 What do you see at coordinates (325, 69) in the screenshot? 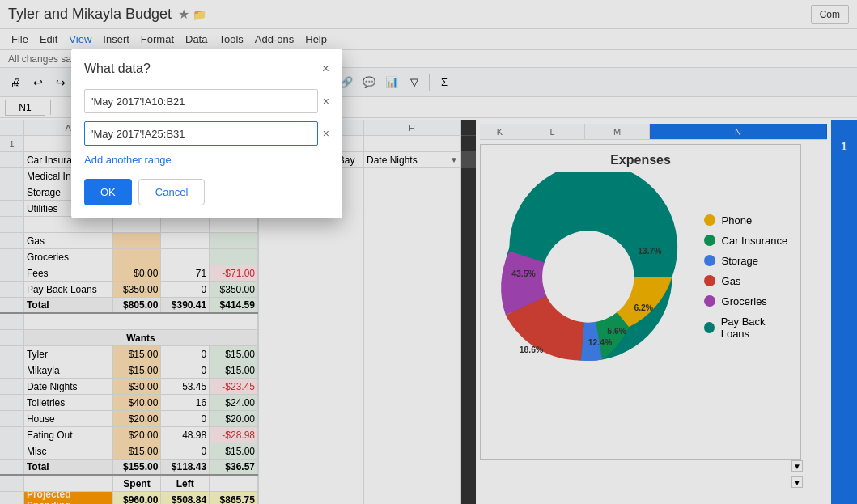
I see `dialog-close-button: ×` at bounding box center [325, 69].